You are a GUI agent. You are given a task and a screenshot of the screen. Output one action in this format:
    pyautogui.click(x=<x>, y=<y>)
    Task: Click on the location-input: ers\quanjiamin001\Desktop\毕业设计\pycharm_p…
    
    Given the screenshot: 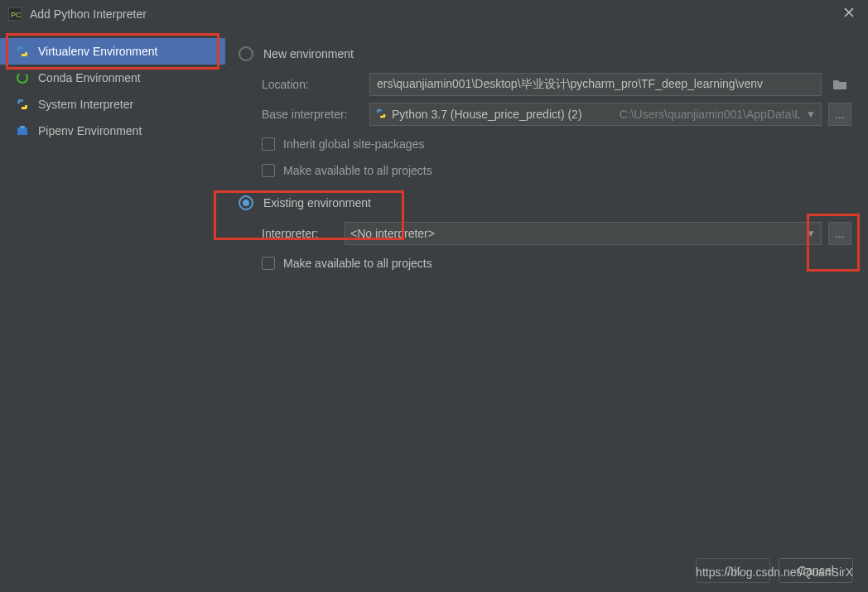 What is the action you would take?
    pyautogui.click(x=596, y=84)
    